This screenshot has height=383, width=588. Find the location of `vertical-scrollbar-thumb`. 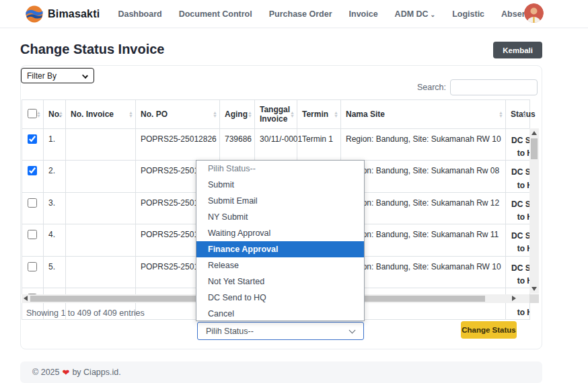

vertical-scrollbar-thumb is located at coordinates (534, 149).